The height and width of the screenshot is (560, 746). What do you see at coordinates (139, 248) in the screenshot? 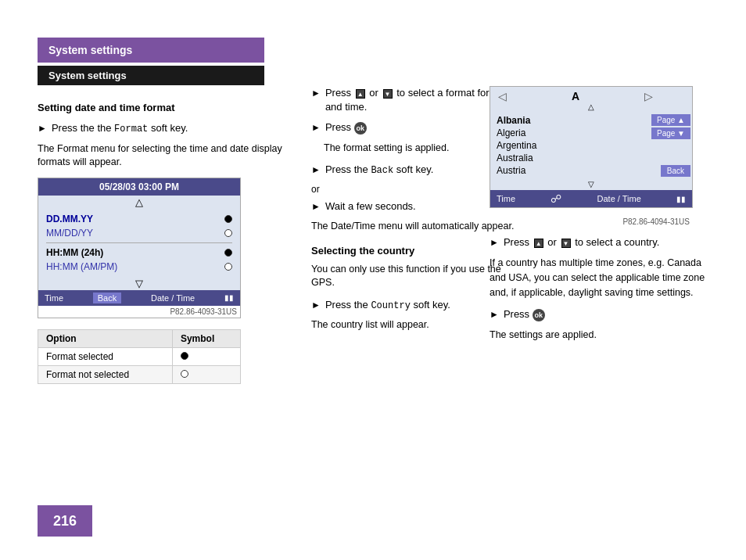
I see `screen-mockup-datetime: 05/28/03 03:00 PM △ DD.MM.YY MM/DD/YY HH…` at bounding box center [139, 248].